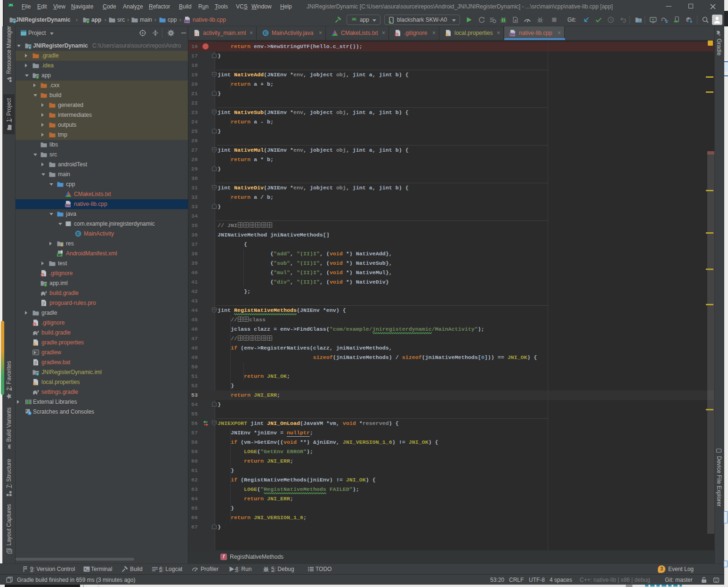 This screenshot has height=587, width=728. I want to click on svg-text: MF, so click(60, 255).